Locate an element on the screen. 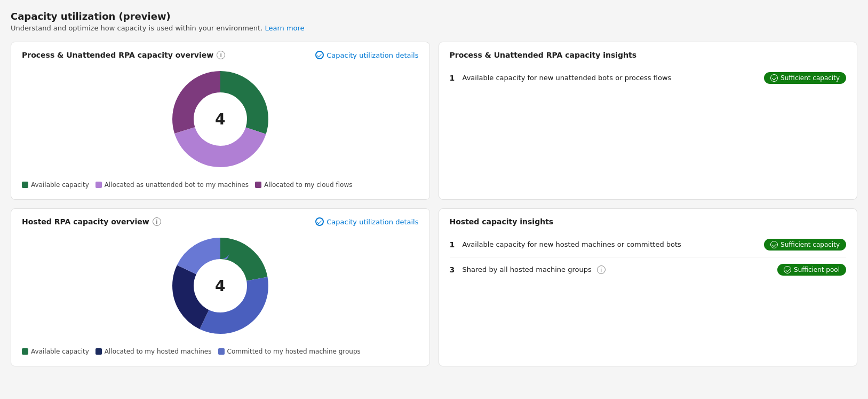 Image resolution: width=868 pixels, height=399 pixels. process-overview-info-icon: i is located at coordinates (221, 55).